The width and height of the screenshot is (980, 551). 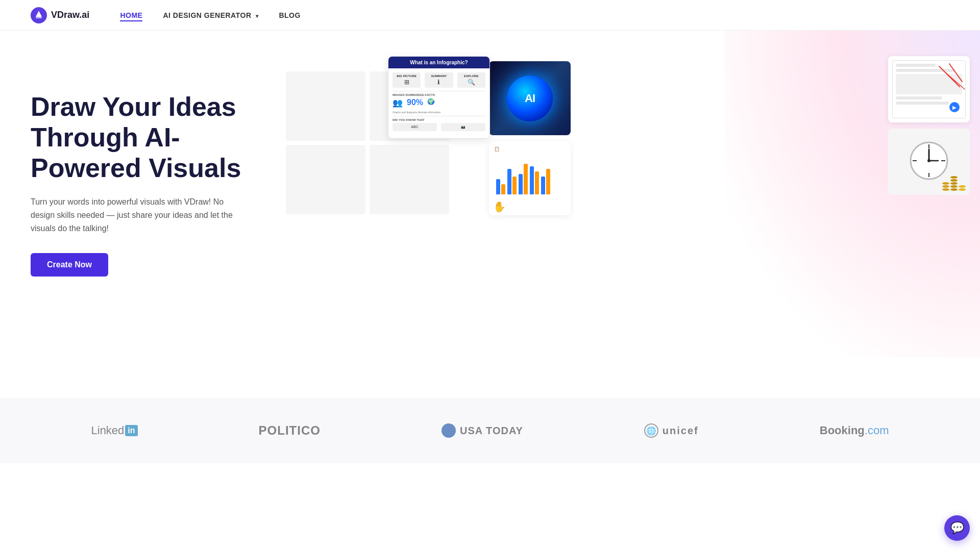 I want to click on ai-visual-card: AI, so click(x=530, y=98).